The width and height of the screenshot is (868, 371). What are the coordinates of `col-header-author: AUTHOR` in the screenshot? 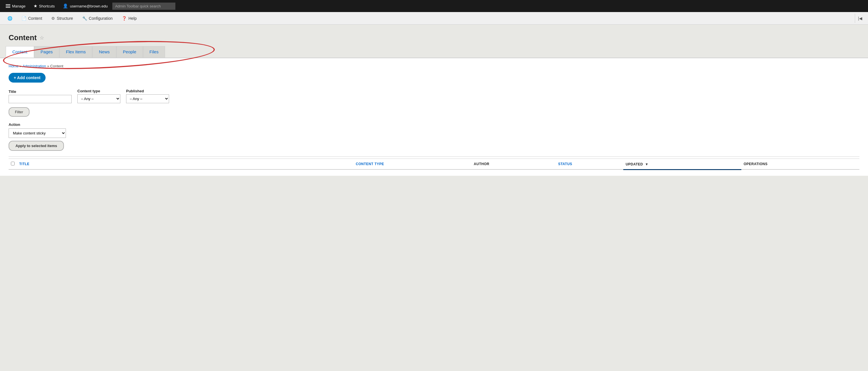 It's located at (514, 164).